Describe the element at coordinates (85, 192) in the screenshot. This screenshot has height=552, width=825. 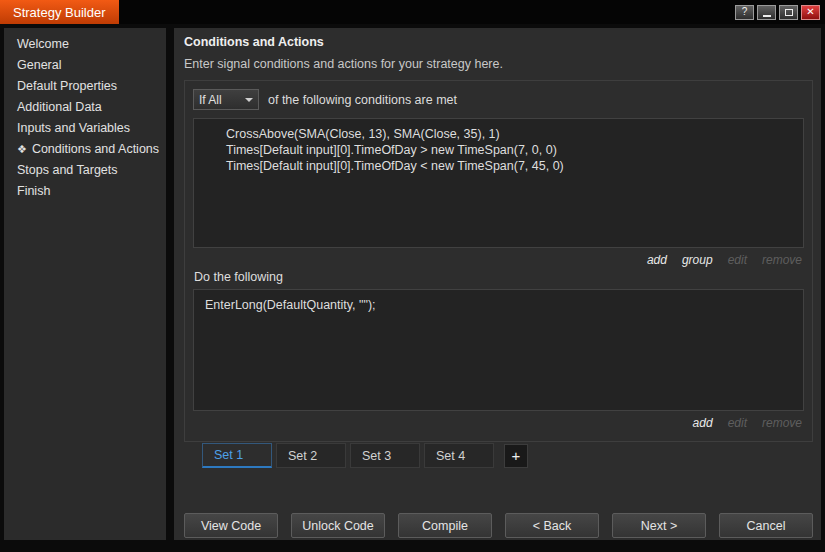
I see `sidebar-item-finish: Finish` at that location.